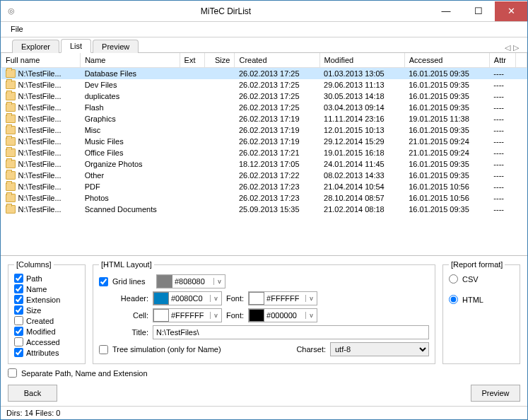 The height and width of the screenshot is (420, 528). Describe the element at coordinates (362, 61) in the screenshot. I see `col-modified: Modified` at that location.